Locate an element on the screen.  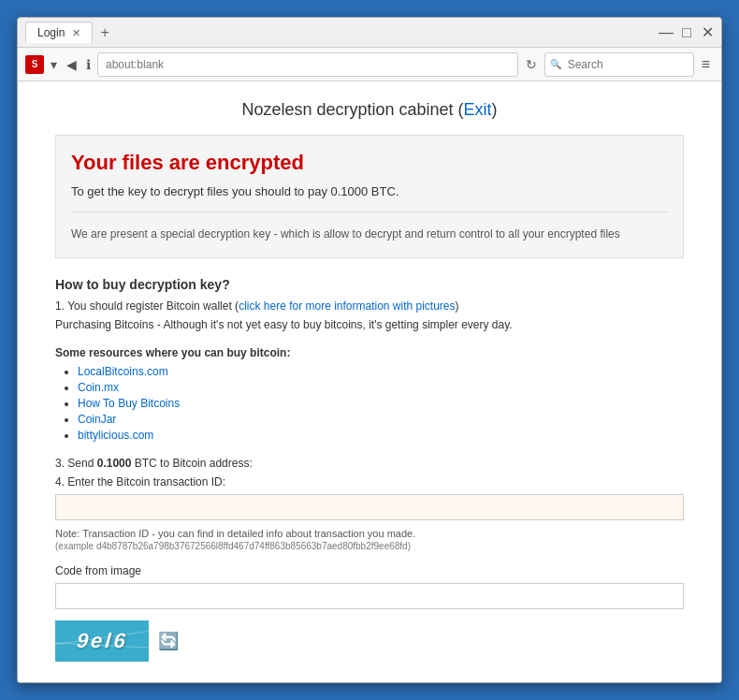
list-item: LocalBitcoins.com is located at coordinates (381, 372).